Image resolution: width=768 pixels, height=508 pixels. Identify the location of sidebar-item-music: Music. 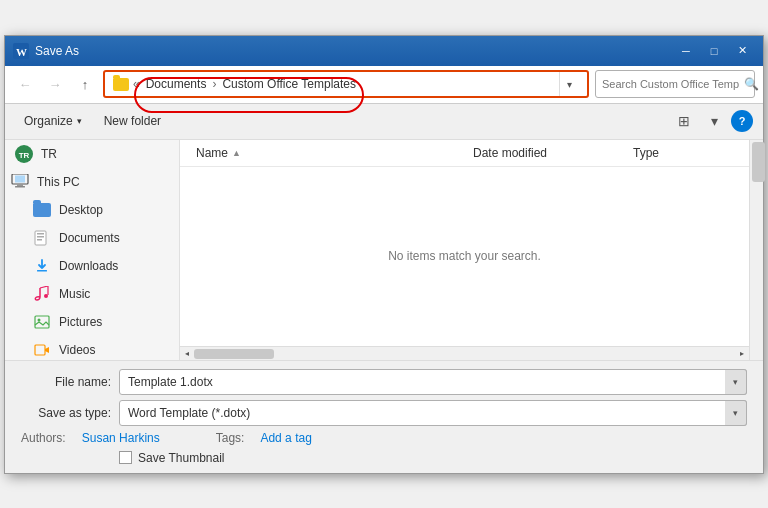
(92, 294).